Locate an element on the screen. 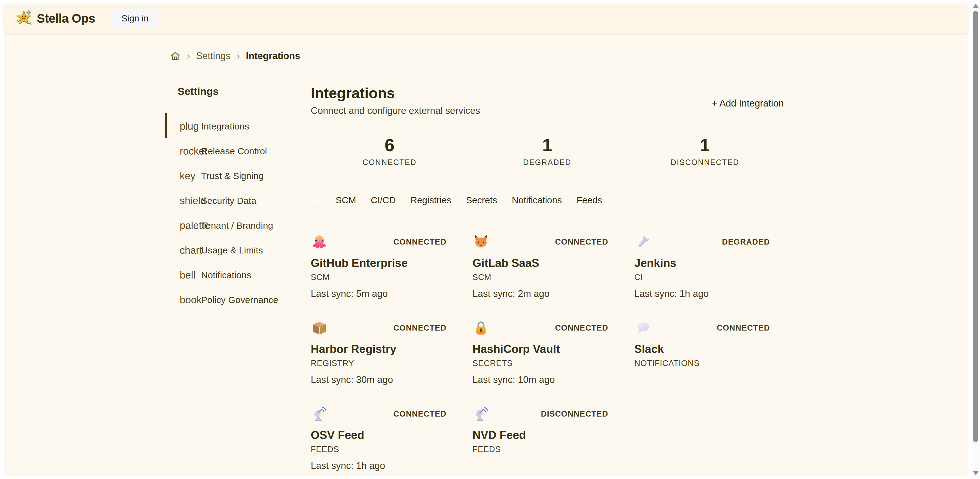 The height and width of the screenshot is (479, 980). integration-type: FEEDS is located at coordinates (386, 450).